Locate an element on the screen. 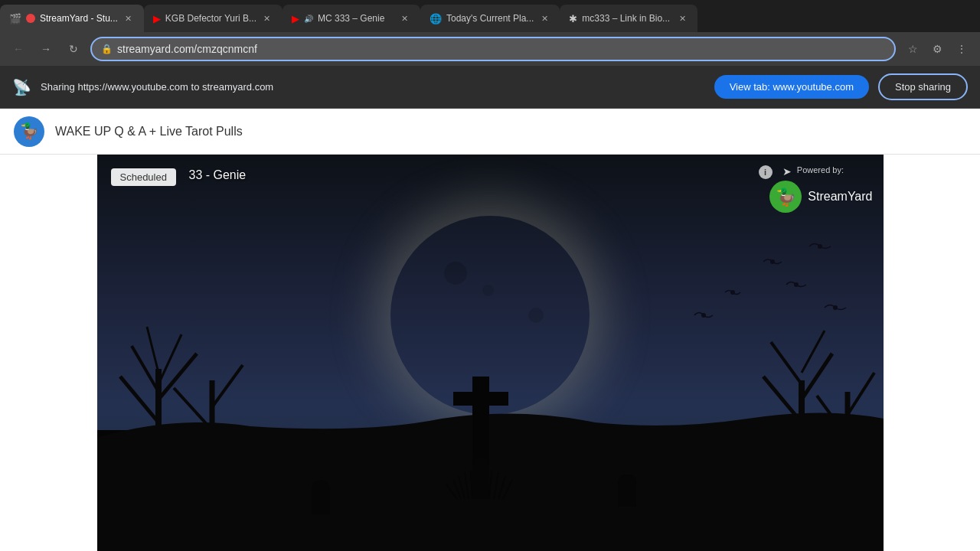 The height and width of the screenshot is (551, 980). scheduled-badge: Scheduled is located at coordinates (144, 178).